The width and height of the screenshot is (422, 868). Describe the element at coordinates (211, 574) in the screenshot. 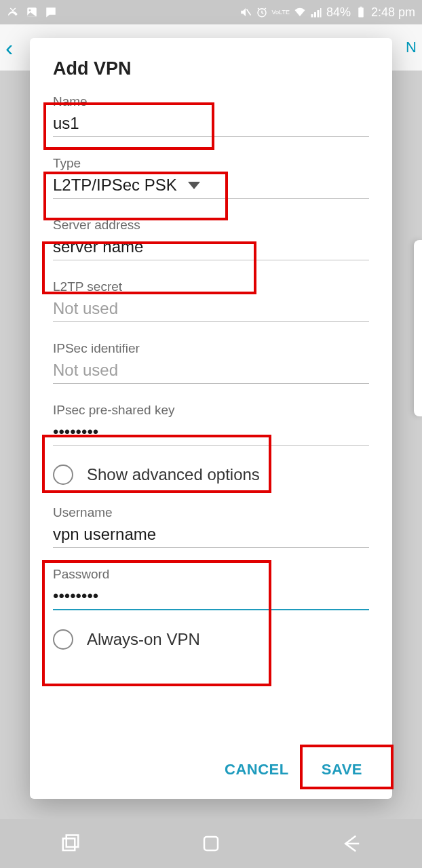

I see `label-password: Password` at that location.